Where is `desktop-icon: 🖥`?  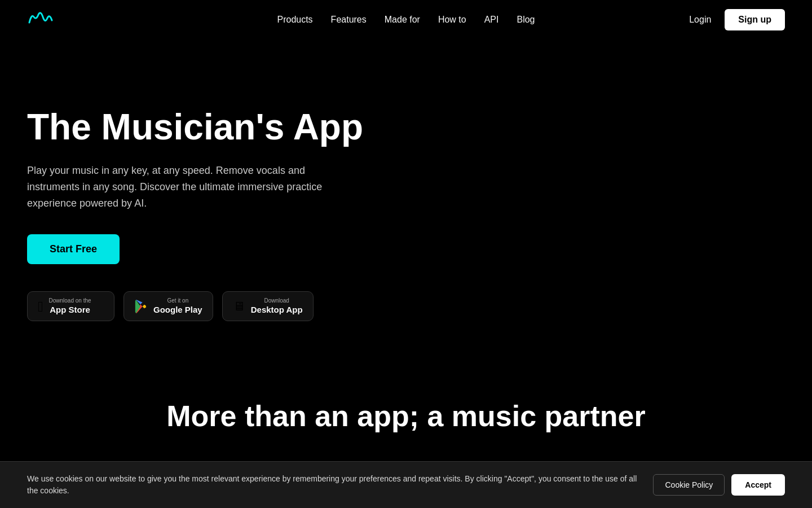
desktop-icon: 🖥 is located at coordinates (239, 306).